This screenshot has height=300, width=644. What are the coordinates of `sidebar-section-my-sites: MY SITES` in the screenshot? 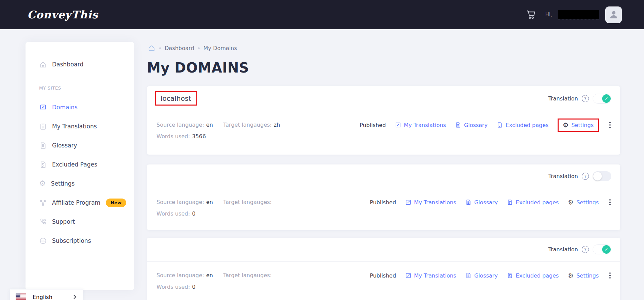 It's located at (86, 89).